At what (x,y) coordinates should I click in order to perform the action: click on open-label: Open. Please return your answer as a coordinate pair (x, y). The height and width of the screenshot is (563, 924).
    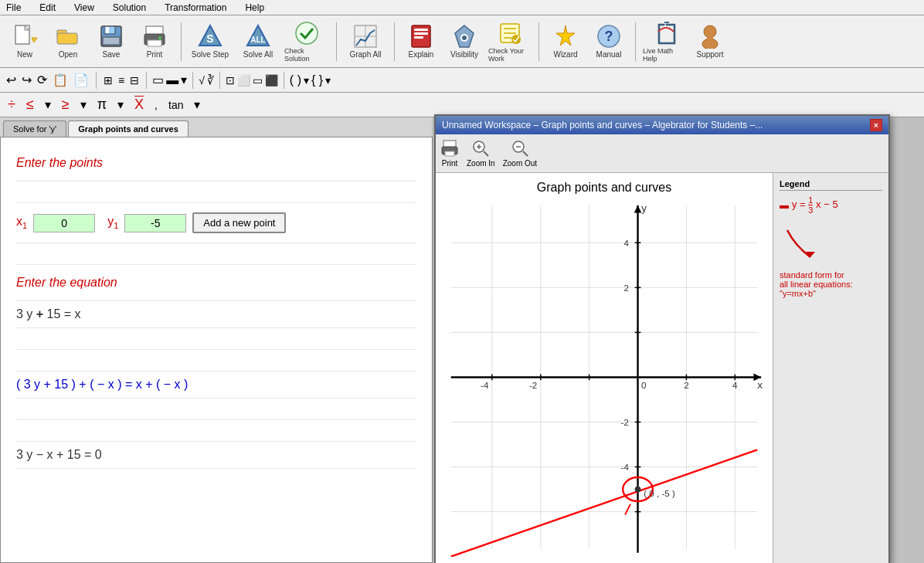
    Looking at the image, I should click on (68, 54).